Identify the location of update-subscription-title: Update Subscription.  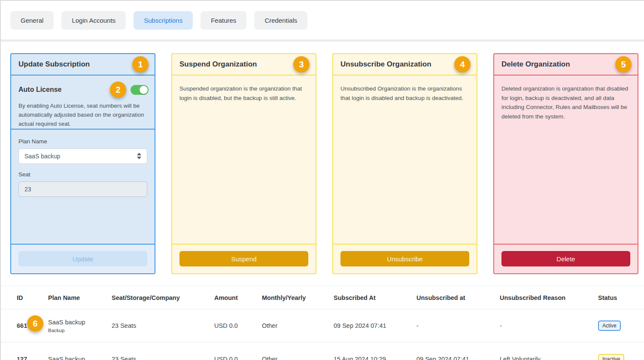
(54, 64).